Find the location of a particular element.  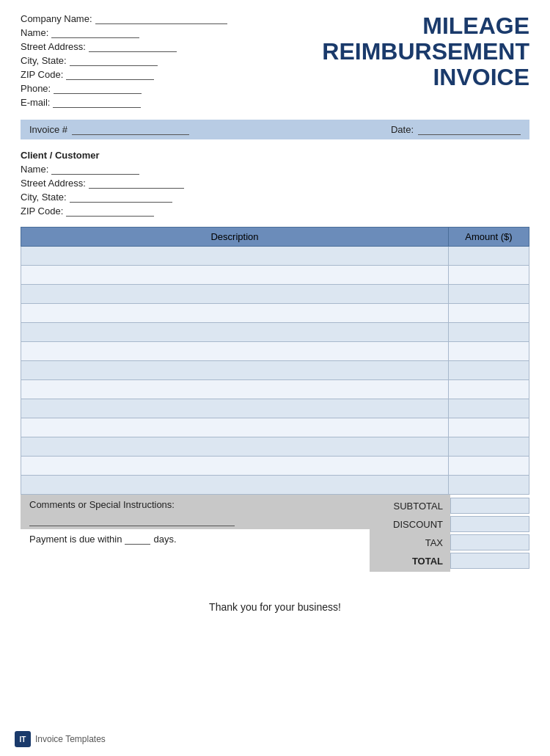

bottom-branding: IT Invoice Templates is located at coordinates (60, 739).